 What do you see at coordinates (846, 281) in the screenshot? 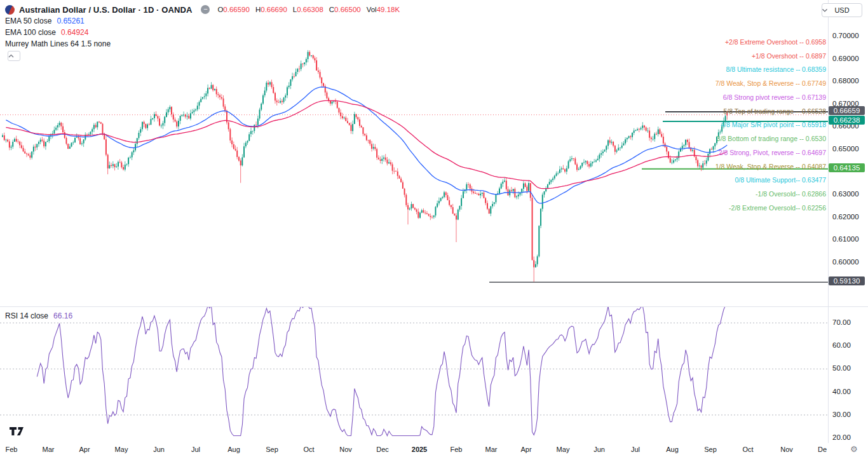
I see `price-badge-0.59130: 0.59130` at bounding box center [846, 281].